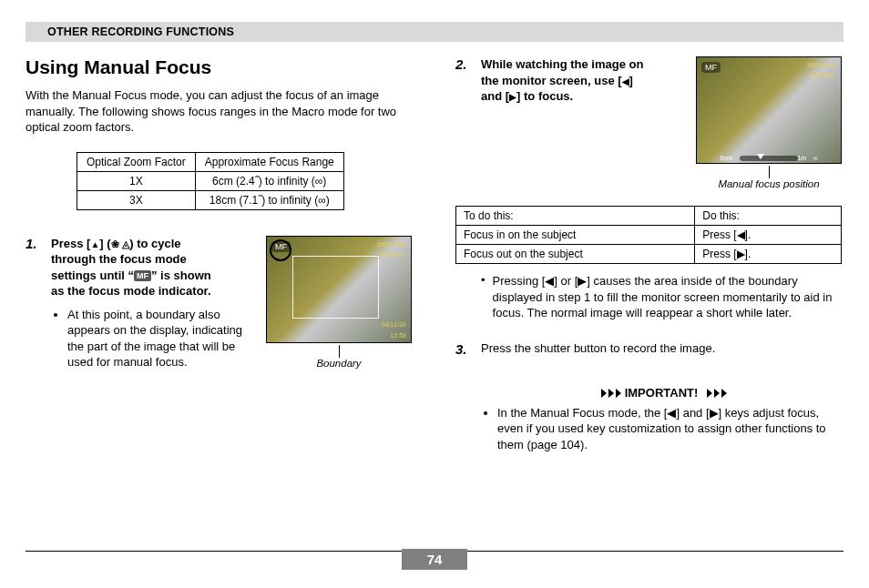 The image size is (869, 588). Describe the element at coordinates (434, 561) in the screenshot. I see `page-footer: 74` at that location.